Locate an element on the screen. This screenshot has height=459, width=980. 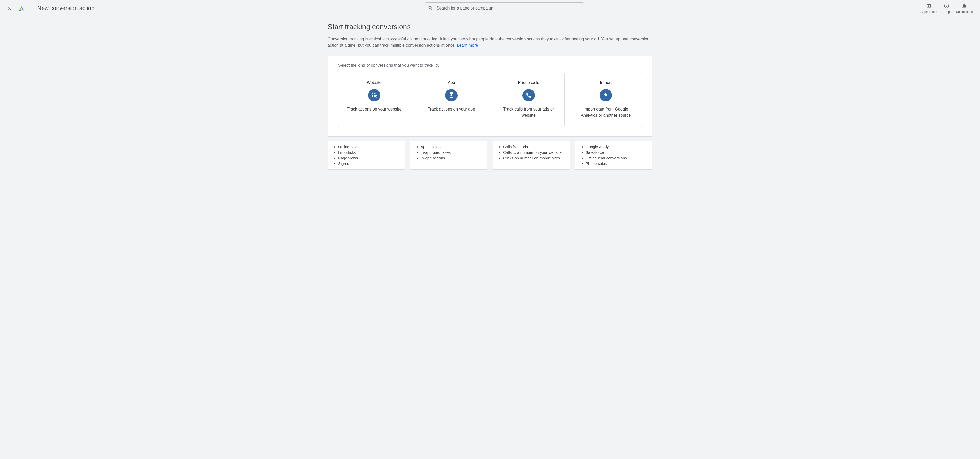
list-item: Offline lead conversions is located at coordinates (617, 158).